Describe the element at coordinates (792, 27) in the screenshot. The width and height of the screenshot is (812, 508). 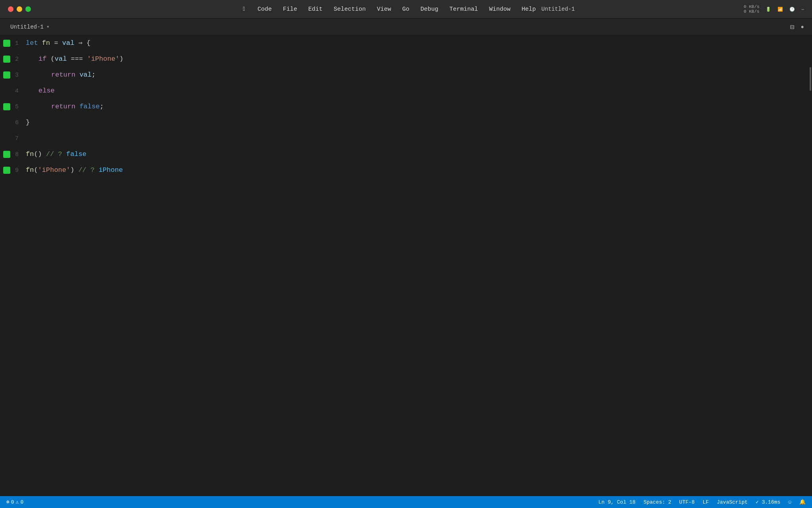
I see `split-editor-icon: ⊟` at that location.